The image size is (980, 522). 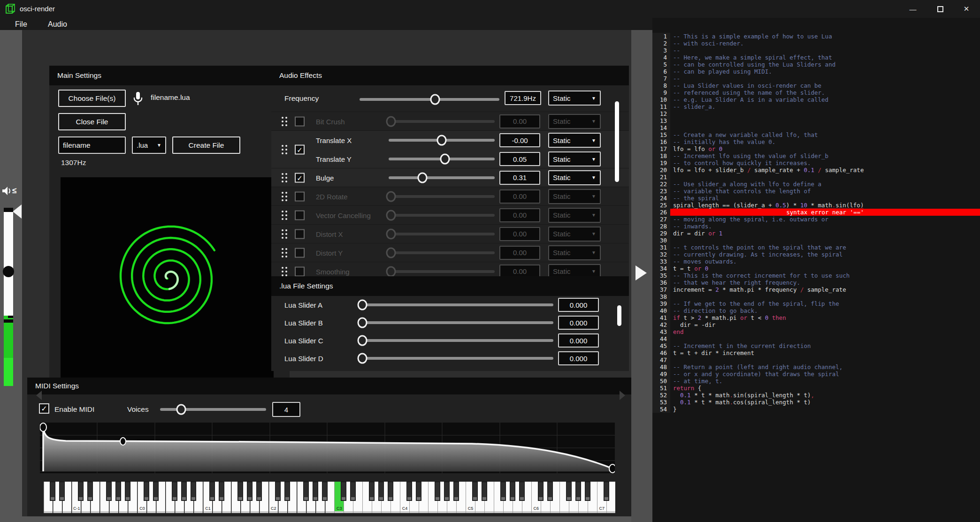 What do you see at coordinates (816, 93) in the screenshot?
I see `code-line: 9-- referenced using the name of the sli…` at bounding box center [816, 93].